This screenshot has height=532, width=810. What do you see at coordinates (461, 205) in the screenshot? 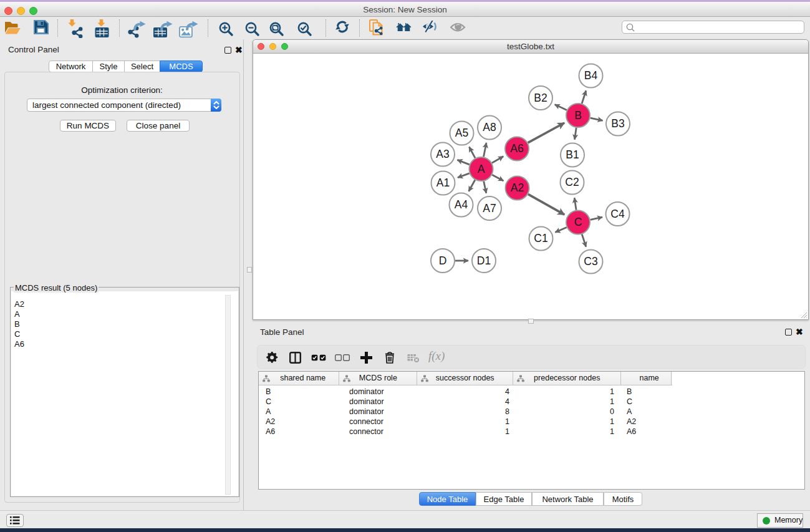
I see `svg-text: A4` at bounding box center [461, 205].